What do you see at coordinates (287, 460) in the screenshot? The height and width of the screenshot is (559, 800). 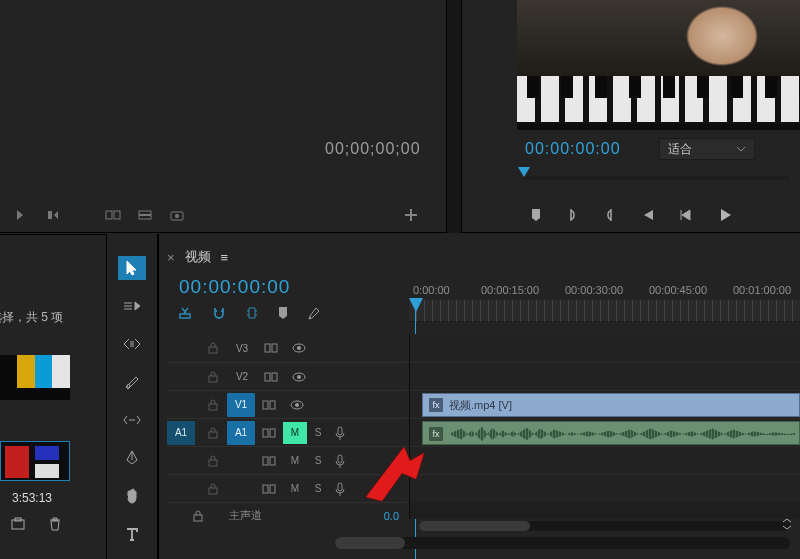 I see `track-header-a2: M S` at bounding box center [287, 460].